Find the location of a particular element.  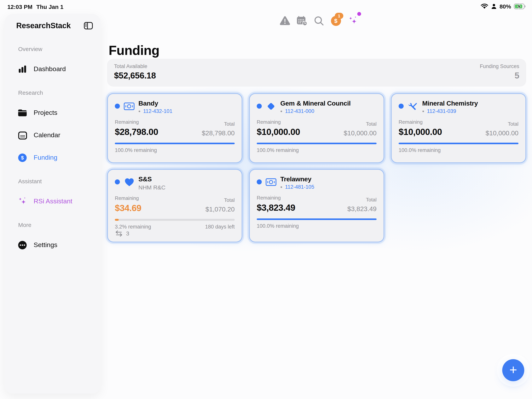

banknote-icon is located at coordinates (129, 106).